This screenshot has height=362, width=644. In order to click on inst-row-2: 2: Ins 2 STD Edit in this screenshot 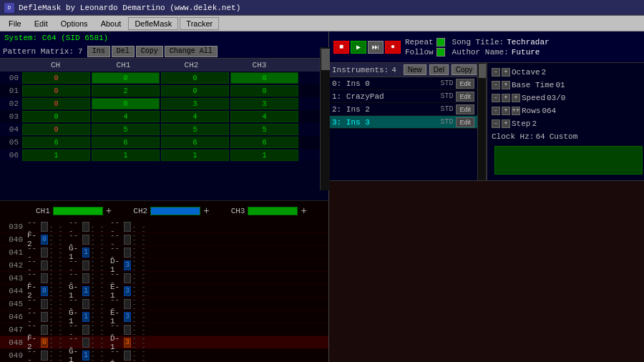, I will do `click(404, 109)`.